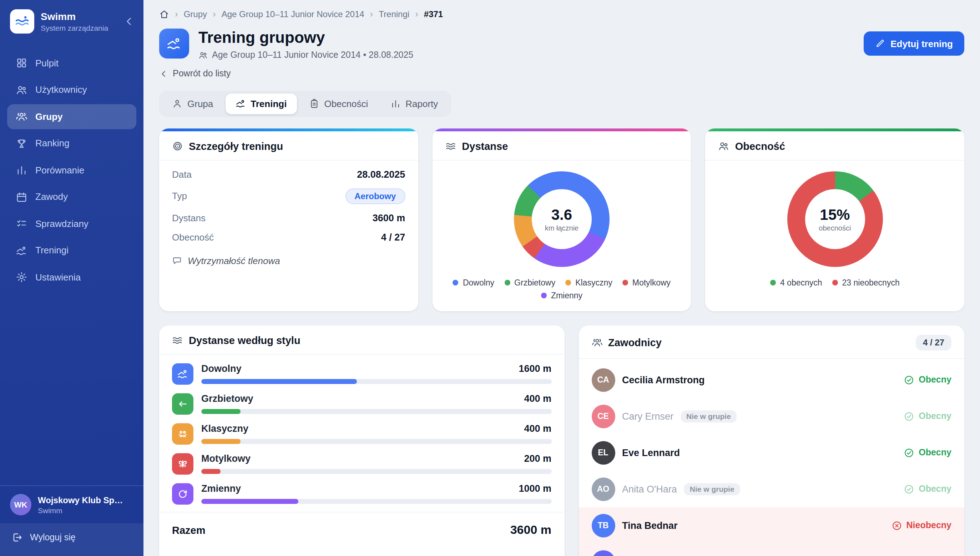 The height and width of the screenshot is (556, 980). What do you see at coordinates (178, 146) in the screenshot?
I see `target-icon` at bounding box center [178, 146].